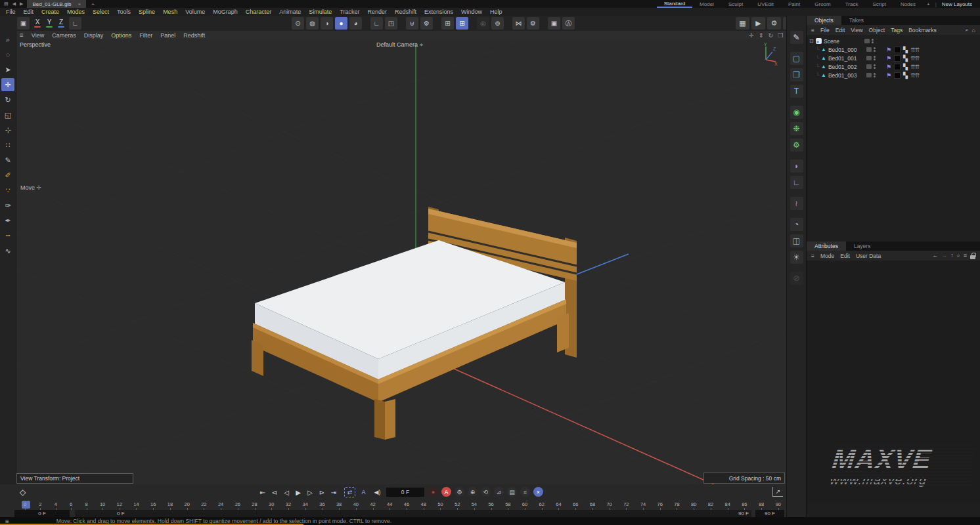 The width and height of the screenshot is (980, 525). I want to click on motext-icon: T, so click(797, 91).